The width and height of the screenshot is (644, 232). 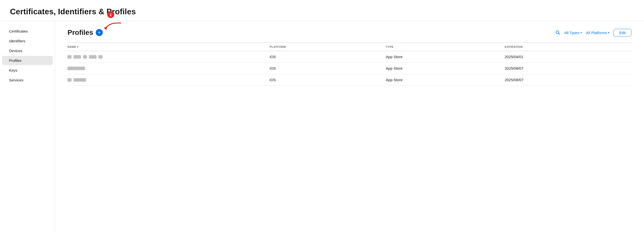 What do you see at coordinates (99, 33) in the screenshot?
I see `annotation-wrapper: + 1` at bounding box center [99, 33].